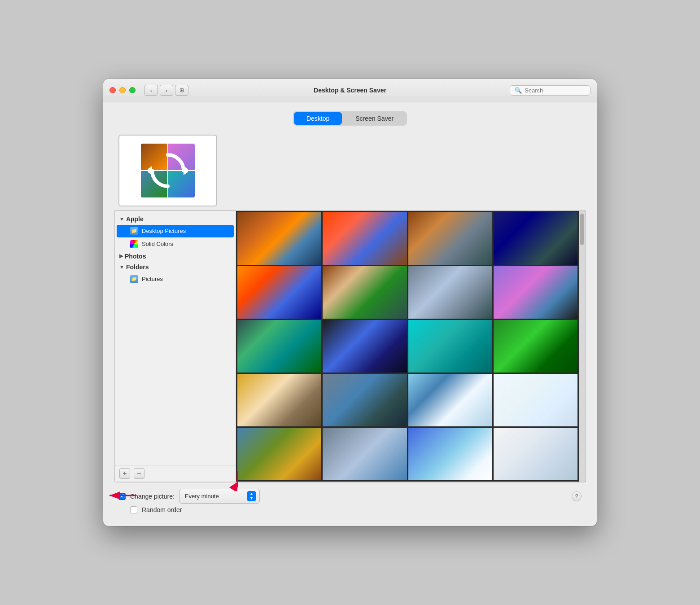  Describe the element at coordinates (122, 90) in the screenshot. I see `minimize-button` at that location.